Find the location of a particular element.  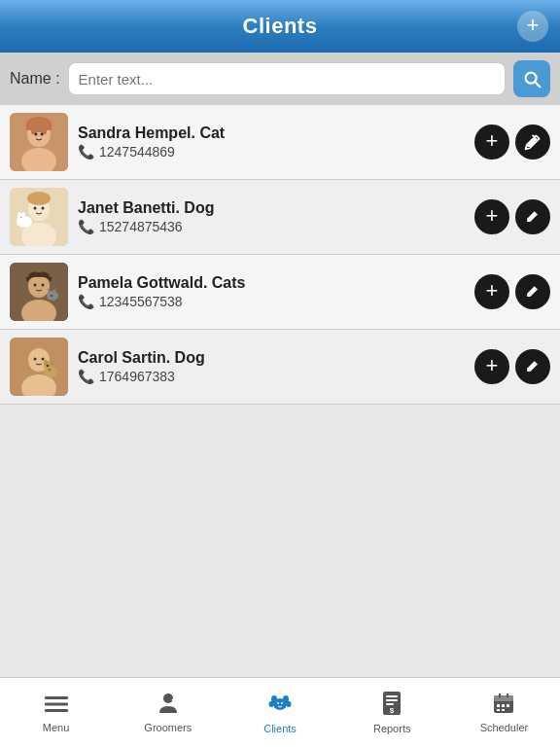

tab-clients-label: Clients is located at coordinates (280, 729).